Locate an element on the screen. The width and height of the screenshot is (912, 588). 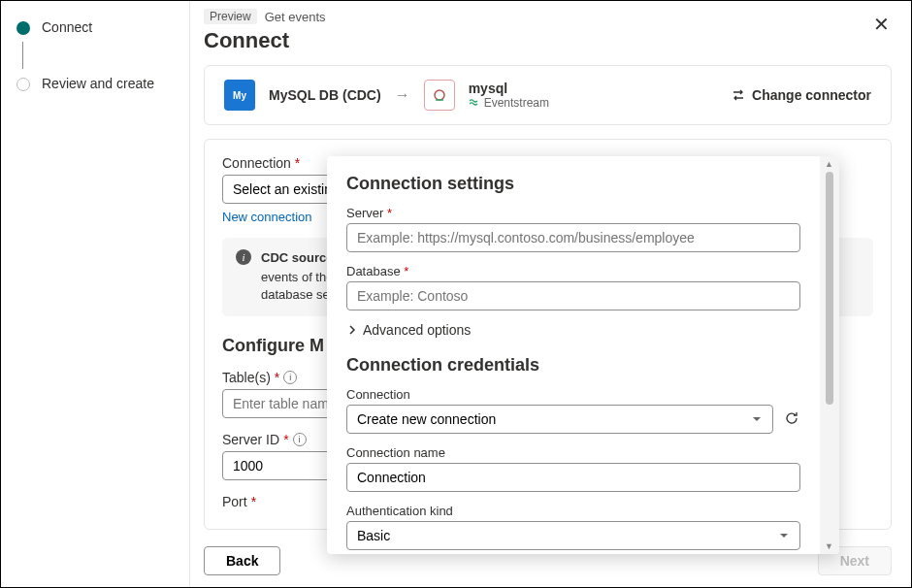
step-label: Connect is located at coordinates (67, 27).